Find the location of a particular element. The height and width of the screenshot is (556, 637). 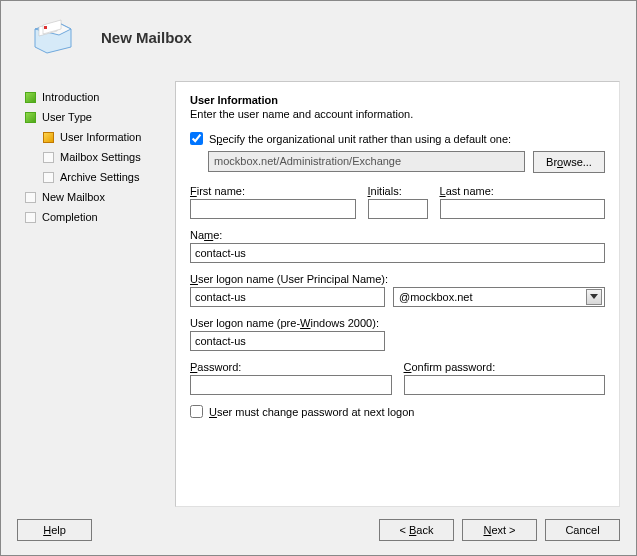

nav-archive-settings: Archive Settings is located at coordinates (98, 177).